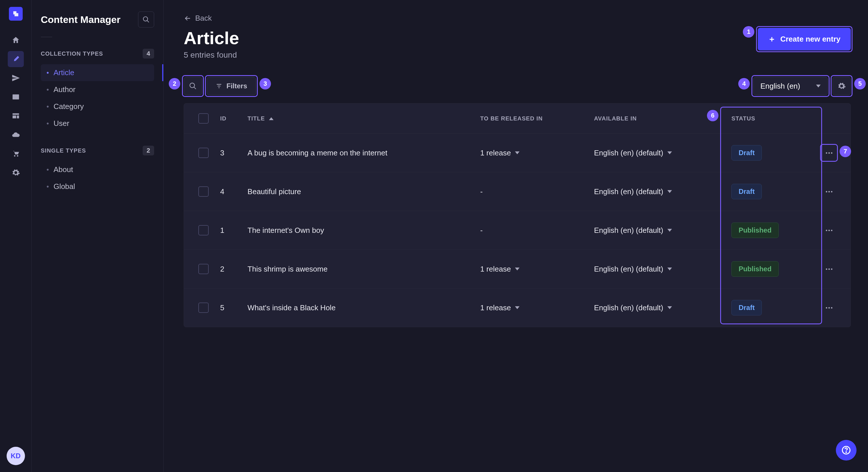 The image size is (868, 472). I want to click on col-release: To be released in, so click(531, 119).